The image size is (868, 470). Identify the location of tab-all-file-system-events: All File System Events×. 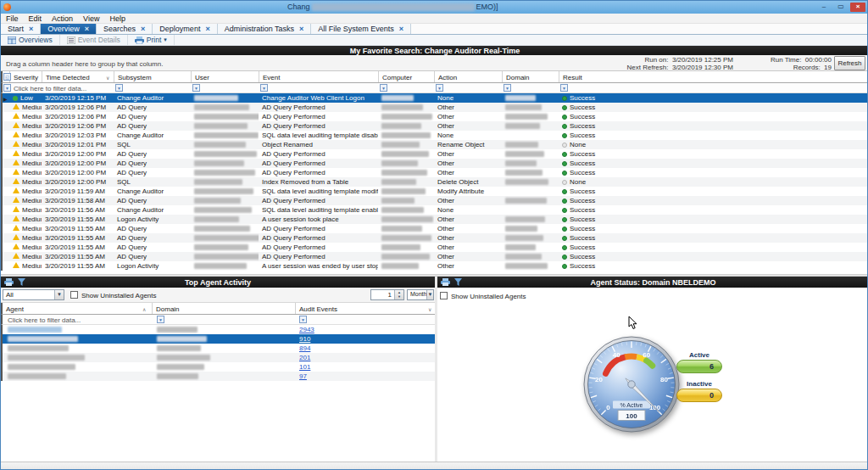
(361, 29).